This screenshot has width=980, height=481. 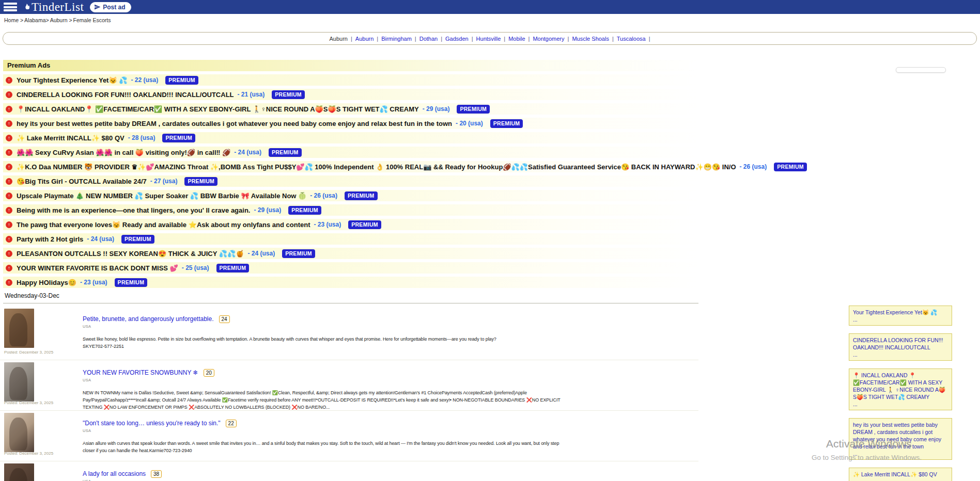 I want to click on breadcrumb-link: Alabama>, so click(x=37, y=20).